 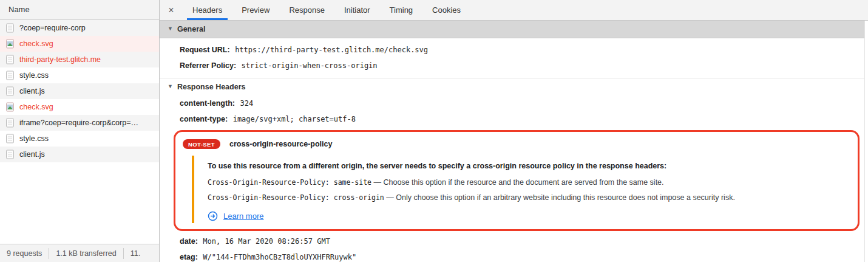 What do you see at coordinates (514, 119) in the screenshot?
I see `header-line-content-type: content-type: image/svg+xml; charset=utf…` at bounding box center [514, 119].